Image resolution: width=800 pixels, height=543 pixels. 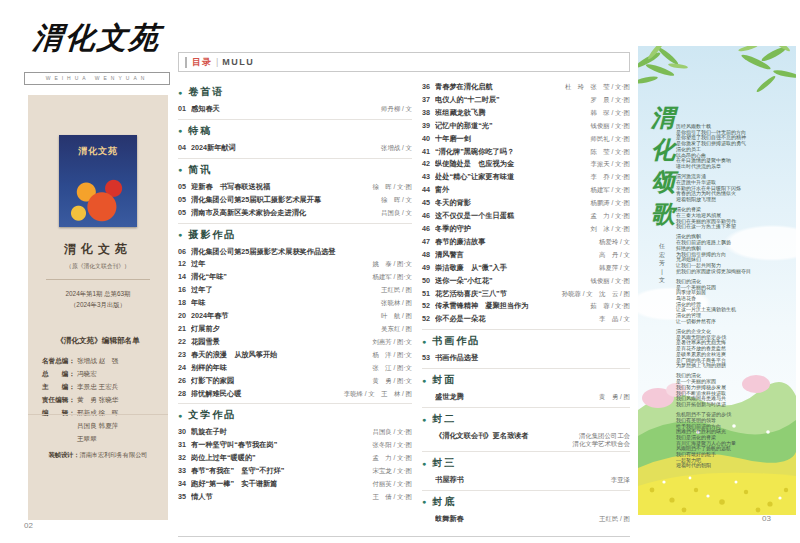 What do you see at coordinates (620, 480) in the screenshot?
I see `entry-author-line: 李亚泽` at bounding box center [620, 480].